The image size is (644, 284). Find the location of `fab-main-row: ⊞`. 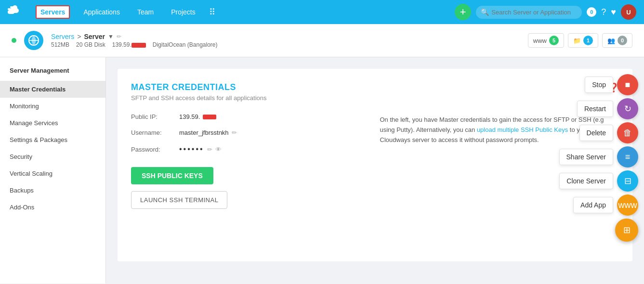

fab-main-row: ⊞ is located at coordinates (630, 232).